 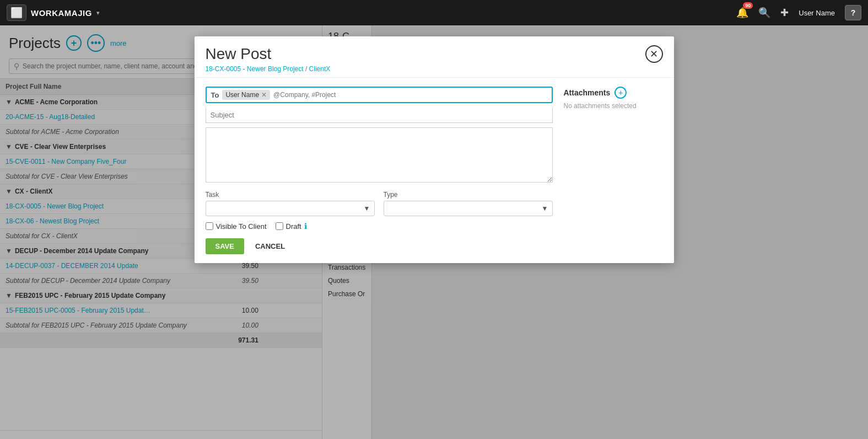 What do you see at coordinates (613, 106) in the screenshot?
I see `no-attachments-label: No attachments selected` at bounding box center [613, 106].